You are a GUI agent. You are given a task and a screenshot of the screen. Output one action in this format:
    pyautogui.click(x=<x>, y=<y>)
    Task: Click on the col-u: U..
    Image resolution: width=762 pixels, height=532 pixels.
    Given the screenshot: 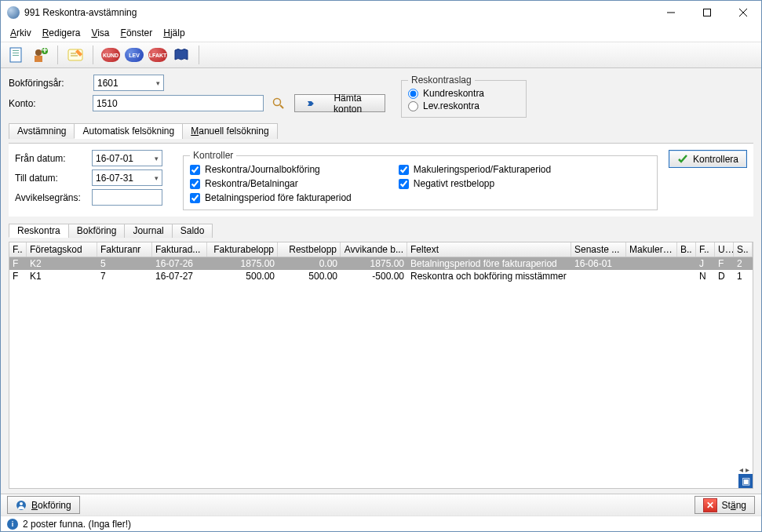 What is the action you would take?
    pyautogui.click(x=724, y=250)
    